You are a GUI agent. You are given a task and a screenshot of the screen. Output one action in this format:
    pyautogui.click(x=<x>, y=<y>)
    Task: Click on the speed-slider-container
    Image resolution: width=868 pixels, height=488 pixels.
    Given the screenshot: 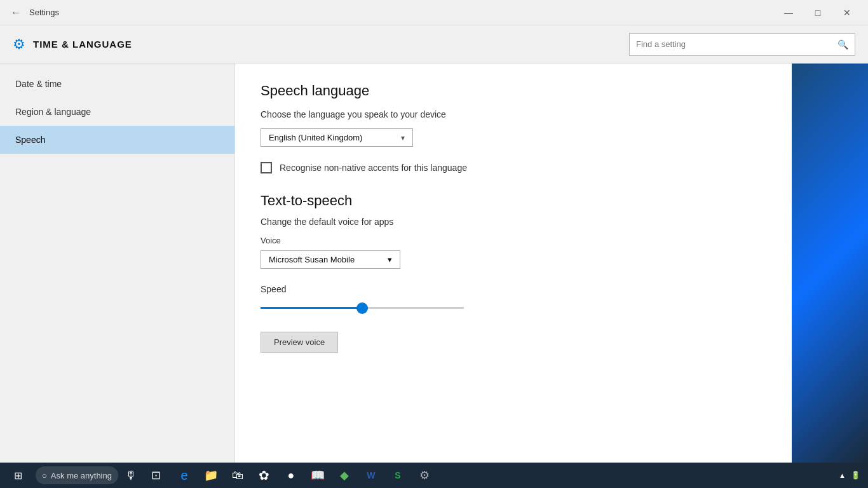 What is the action you would take?
    pyautogui.click(x=362, y=302)
    